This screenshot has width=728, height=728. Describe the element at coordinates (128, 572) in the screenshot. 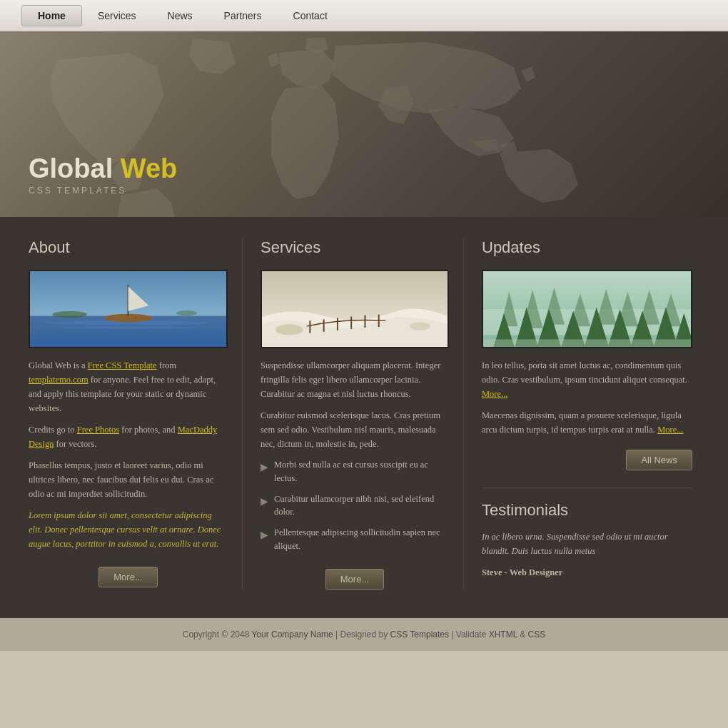

I see `about-more-btn-wrapper: More...` at that location.